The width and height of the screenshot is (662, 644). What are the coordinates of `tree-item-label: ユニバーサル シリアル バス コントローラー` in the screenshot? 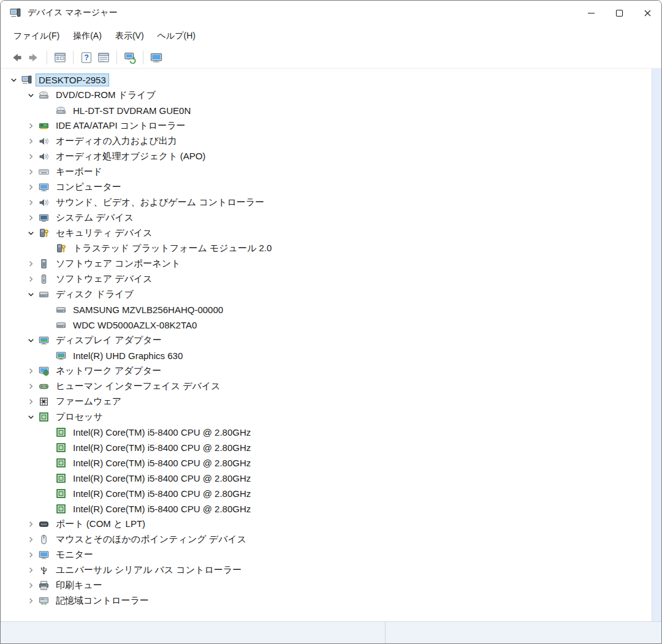 It's located at (148, 570).